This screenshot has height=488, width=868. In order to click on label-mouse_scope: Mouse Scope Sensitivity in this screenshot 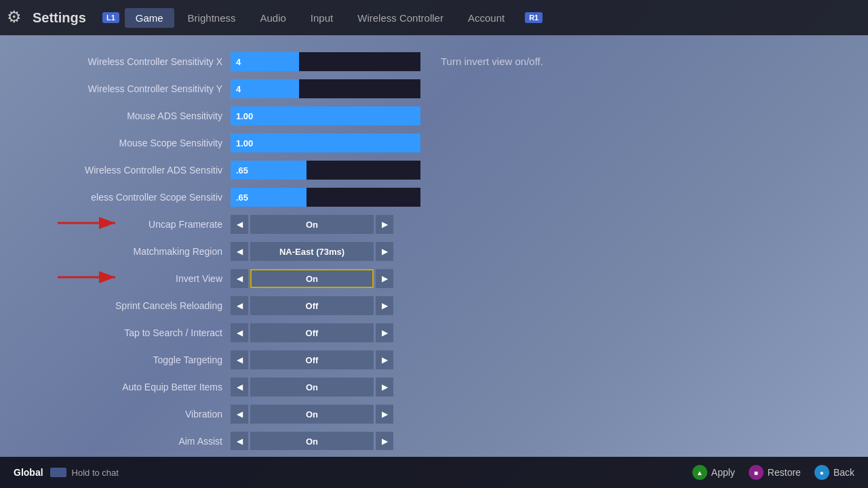, I will do `click(115, 143)`.